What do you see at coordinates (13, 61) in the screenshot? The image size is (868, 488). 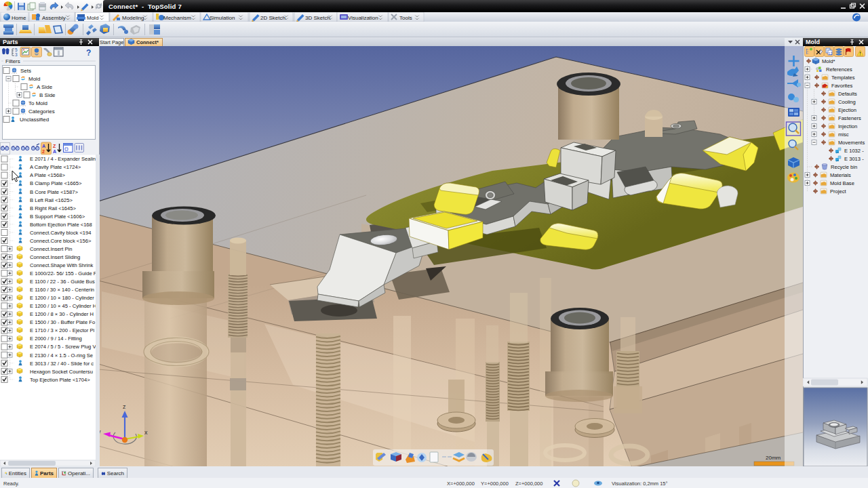 I see `svg-text: Filters` at bounding box center [13, 61].